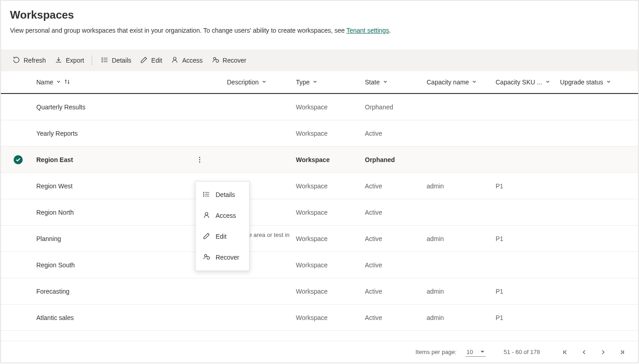 The height and width of the screenshot is (364, 639). Describe the element at coordinates (528, 239) in the screenshot. I see `cell-capacity-sku: P1` at that location.